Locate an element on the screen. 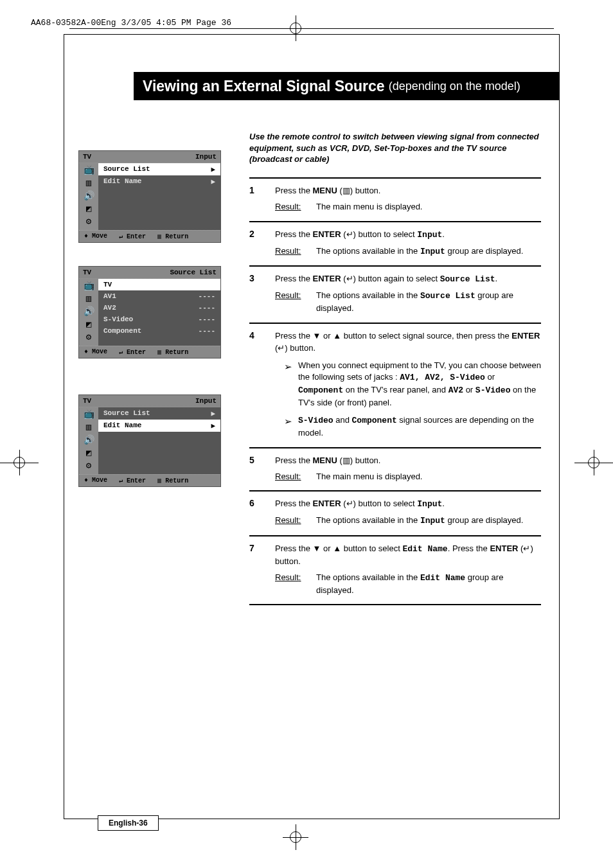 Image resolution: width=613 pixels, height=868 pixels. step-body: Press the ▼ or ▲ button to select Edit N… is located at coordinates (408, 569).